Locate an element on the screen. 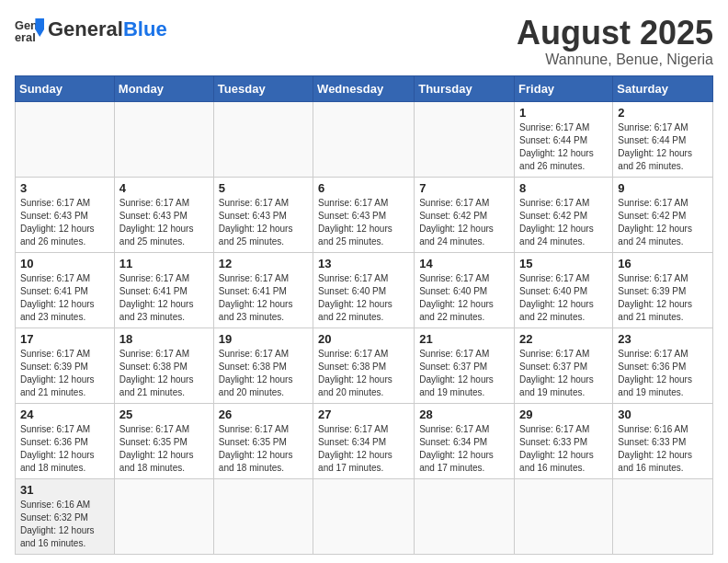 This screenshot has height=563, width=728. week-row-1: 3Sunrise: 6:17 AM Sunset: 6:43 PM Daylig… is located at coordinates (364, 214).